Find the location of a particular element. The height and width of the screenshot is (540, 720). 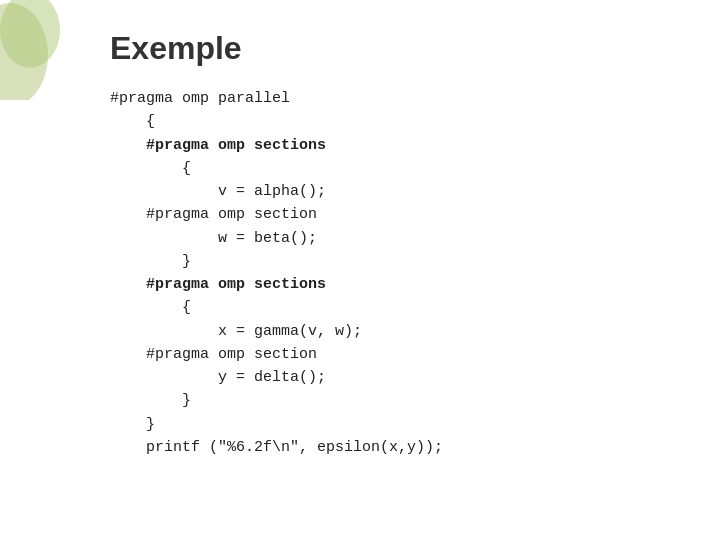

code-line: printf ("%6.2f\n", epsilon(x,y)); is located at coordinates (415, 448).